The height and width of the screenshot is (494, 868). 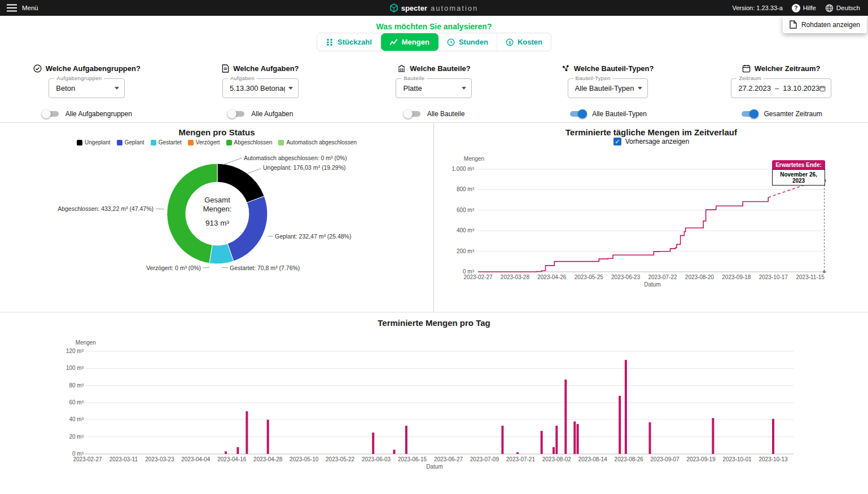 What do you see at coordinates (608, 88) in the screenshot?
I see `bauteil-typen-select: Bauteil-Typen Alle Bauteil-Typen` at bounding box center [608, 88].